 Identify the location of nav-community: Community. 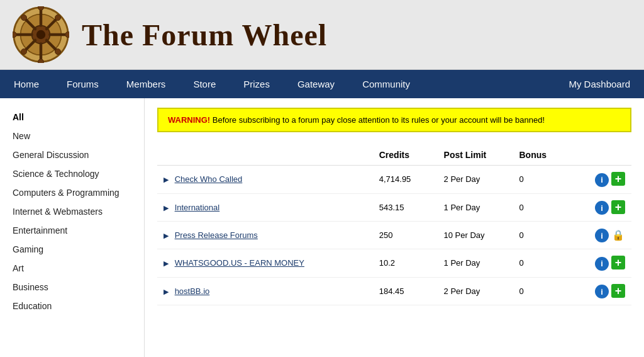
(386, 84).